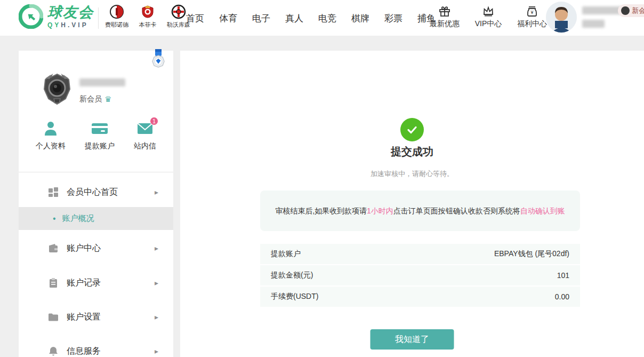 This screenshot has width=644, height=357. What do you see at coordinates (412, 152) in the screenshot?
I see `success-title: 提交成功` at bounding box center [412, 152].